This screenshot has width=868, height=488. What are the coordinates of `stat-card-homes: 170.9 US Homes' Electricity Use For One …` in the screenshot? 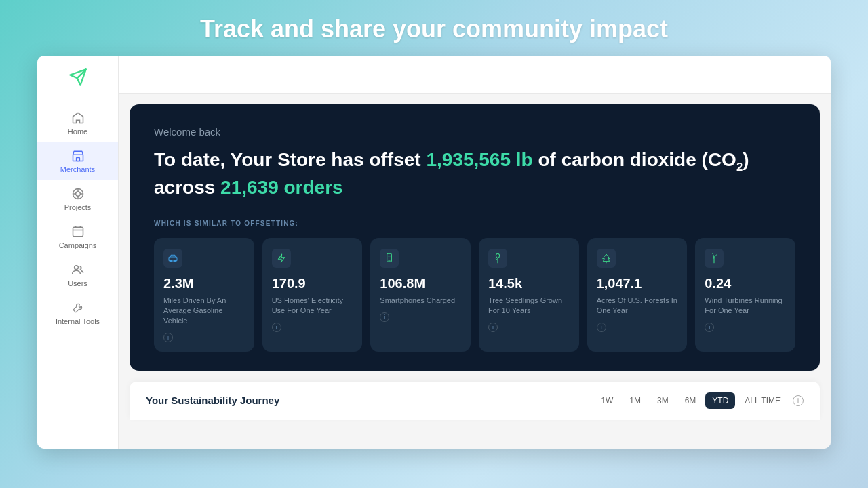 It's located at (313, 295).